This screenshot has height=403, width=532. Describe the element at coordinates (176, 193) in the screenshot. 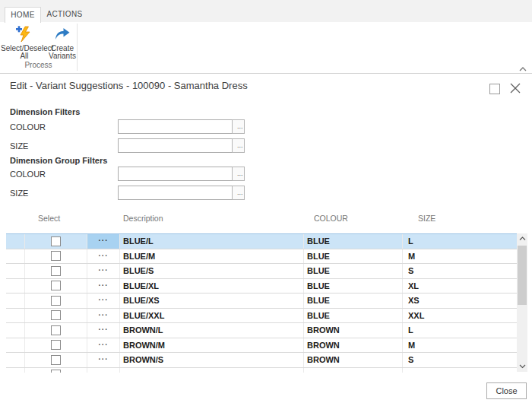

I see `size-group-filter-input` at that location.